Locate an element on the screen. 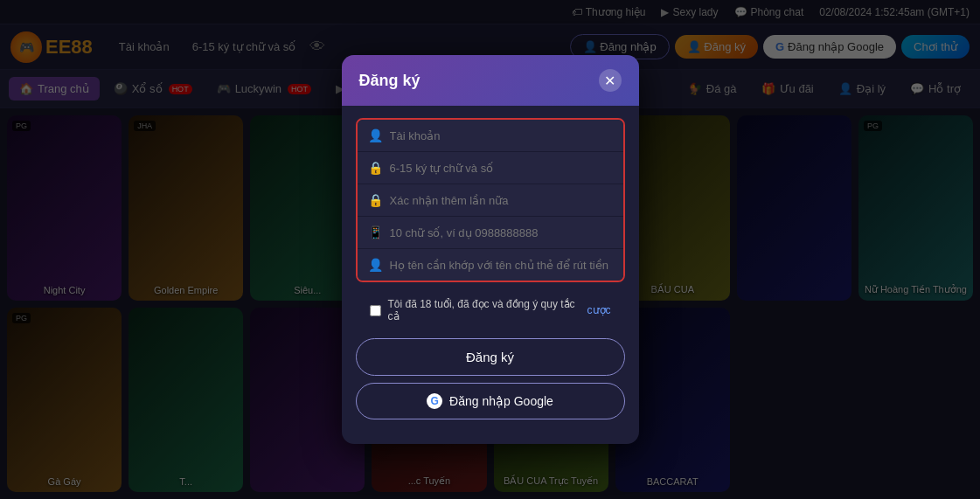  modal-title: Đăng ký is located at coordinates (390, 80).